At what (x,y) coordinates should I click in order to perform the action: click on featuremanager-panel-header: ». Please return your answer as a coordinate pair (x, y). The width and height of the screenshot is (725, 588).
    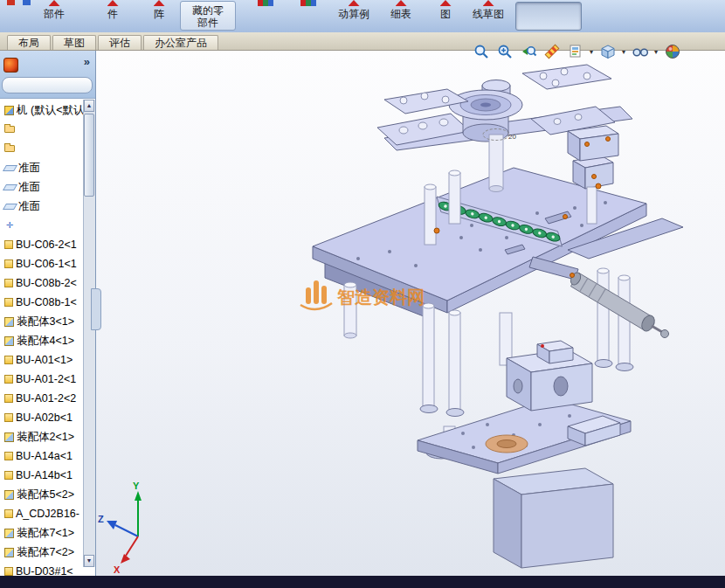
    Looking at the image, I should click on (47, 75).